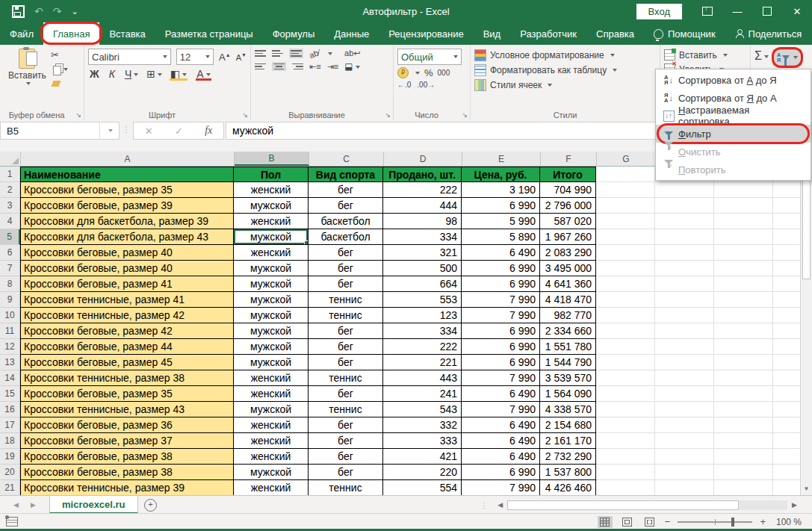 This screenshot has height=531, width=812. Describe the element at coordinates (149, 131) in the screenshot. I see `cancel-entry-icon: ✕` at that location.